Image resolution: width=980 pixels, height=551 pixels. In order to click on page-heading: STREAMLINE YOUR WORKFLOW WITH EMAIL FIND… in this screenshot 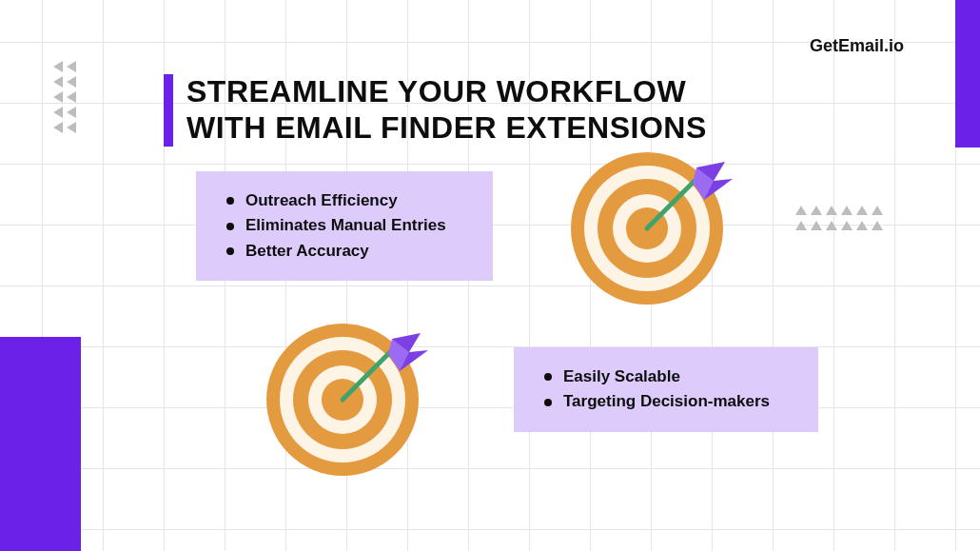, I will do `click(436, 110)`.